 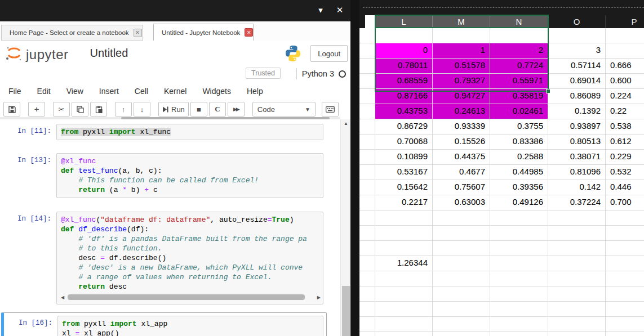 What do you see at coordinates (190, 326) in the screenshot?
I see `code-input-area: from pyxll import xl_app xl = xl_app() x…` at bounding box center [190, 326].